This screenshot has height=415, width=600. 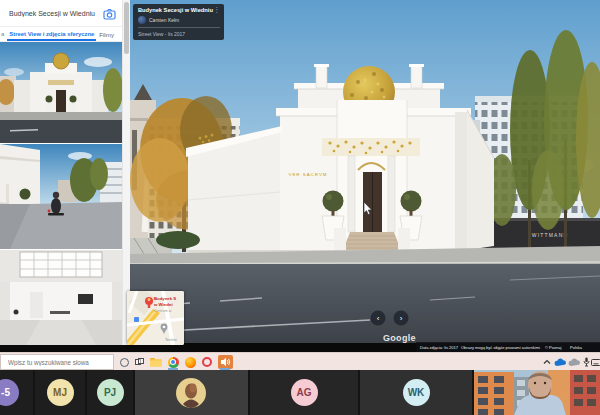 What do you see at coordinates (110, 14) in the screenshot?
I see `camera-lens-icon` at bounding box center [110, 14].